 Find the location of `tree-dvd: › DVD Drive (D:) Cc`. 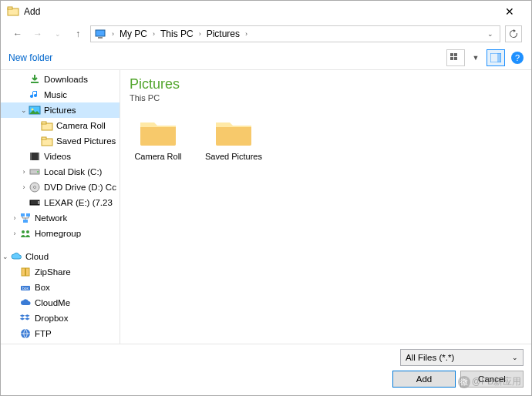

tree-dvd: › DVD Drive (D:) Cc is located at coordinates (60, 187).